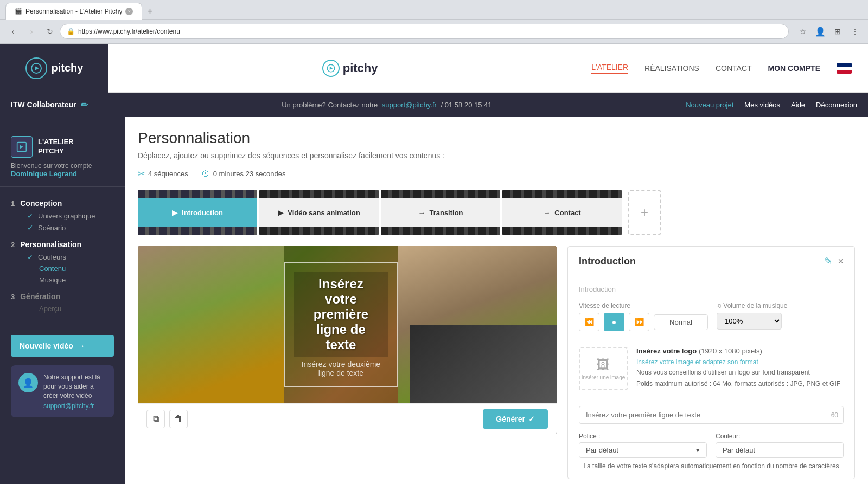 This screenshot has width=868, height=484. I want to click on sidebar-account: L'ATELIERPITCHY Bienvenue sur votre comp…, so click(62, 157).